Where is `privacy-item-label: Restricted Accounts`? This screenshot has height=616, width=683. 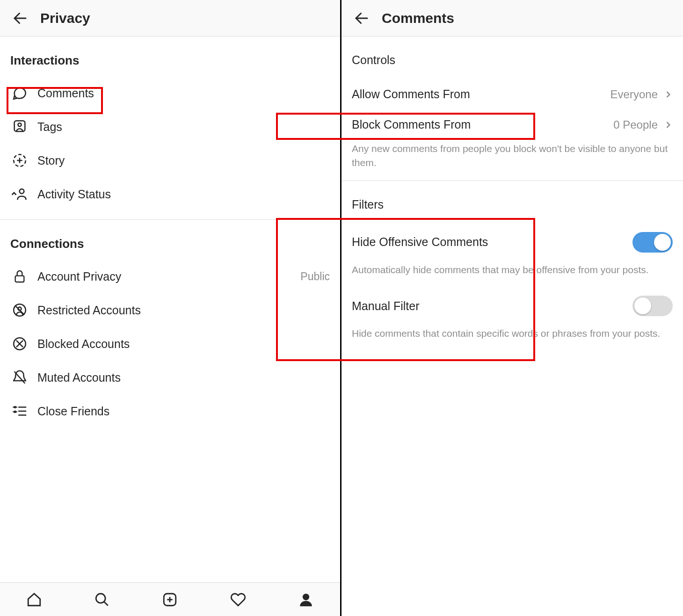 privacy-item-label: Restricted Accounts is located at coordinates (183, 311).